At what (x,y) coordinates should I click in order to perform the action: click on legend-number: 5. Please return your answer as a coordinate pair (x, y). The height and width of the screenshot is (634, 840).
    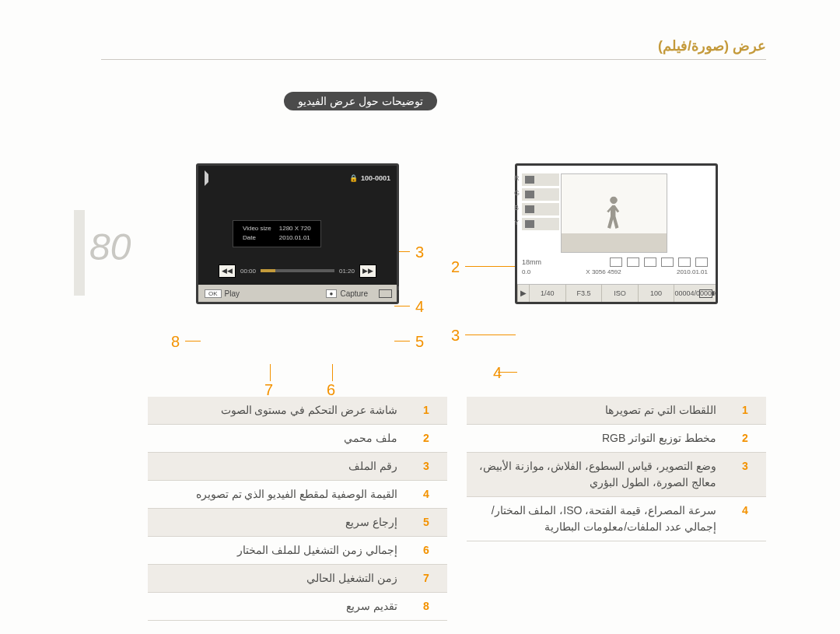
    Looking at the image, I should click on (426, 523).